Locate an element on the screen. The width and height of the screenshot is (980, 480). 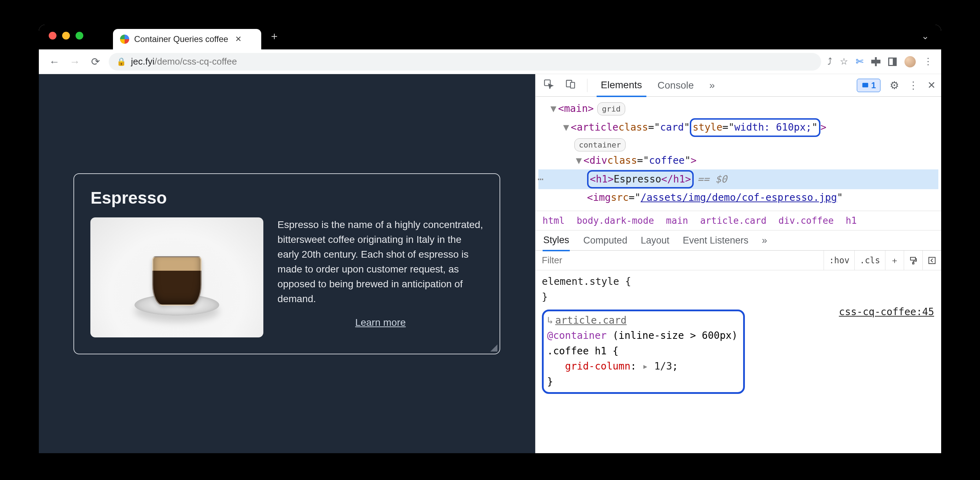
minimize-window-button is located at coordinates (66, 36).